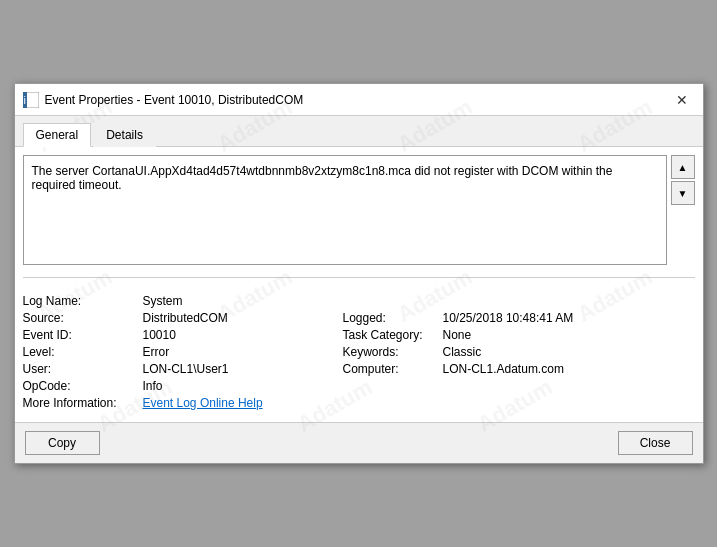 Image resolution: width=717 pixels, height=547 pixels. I want to click on computer-label: Computer:, so click(393, 369).